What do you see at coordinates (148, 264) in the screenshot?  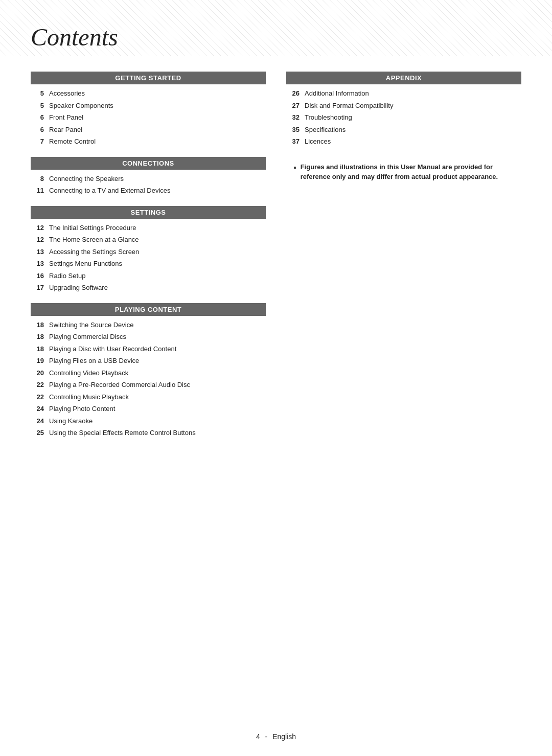 I see `toc-entry: 13 Settings Menu Functions` at bounding box center [148, 264].